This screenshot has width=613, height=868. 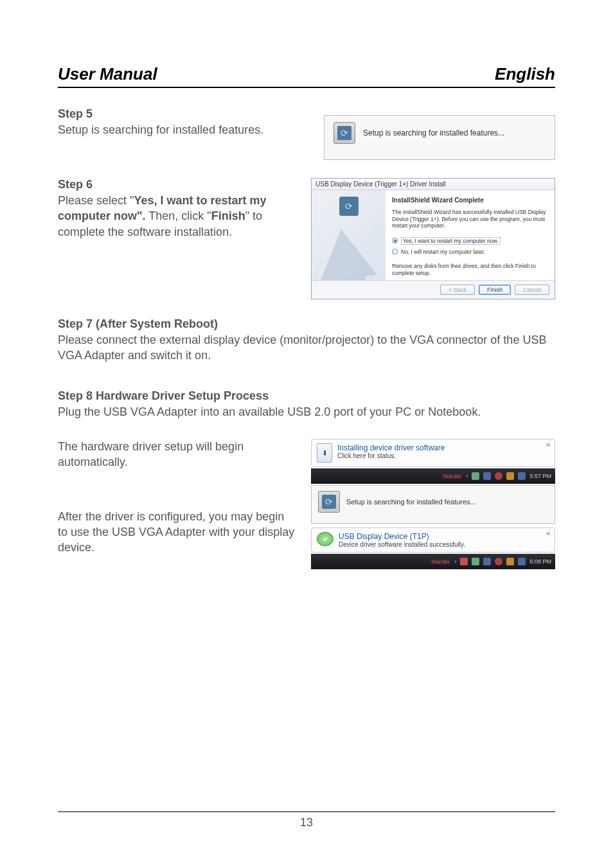 I want to click on step8-text: Plug the USB VGA Adapter into an availab…, so click(x=306, y=412).